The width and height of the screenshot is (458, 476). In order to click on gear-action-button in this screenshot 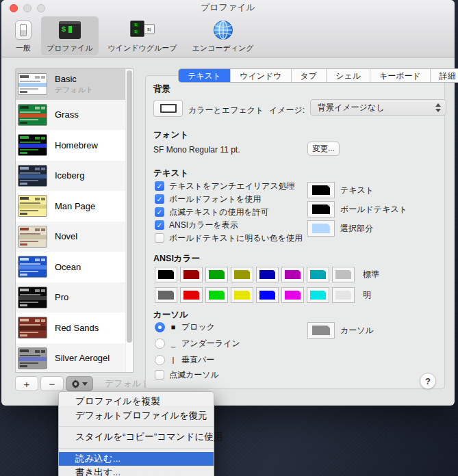, I will do `click(79, 384)`.